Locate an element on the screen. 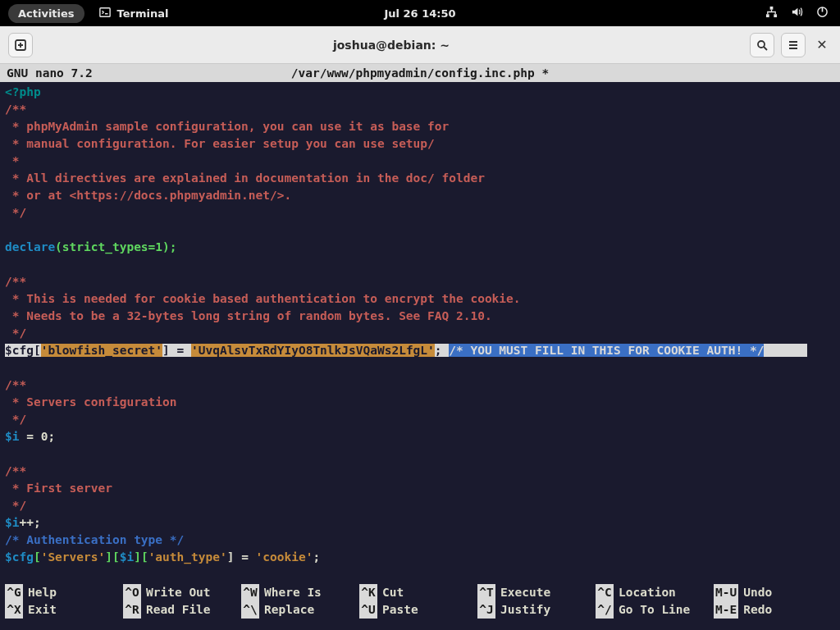  nano-status-bar: GNU nano 7.2 /var/www/phpmyadmin/config.… is located at coordinates (420, 73).